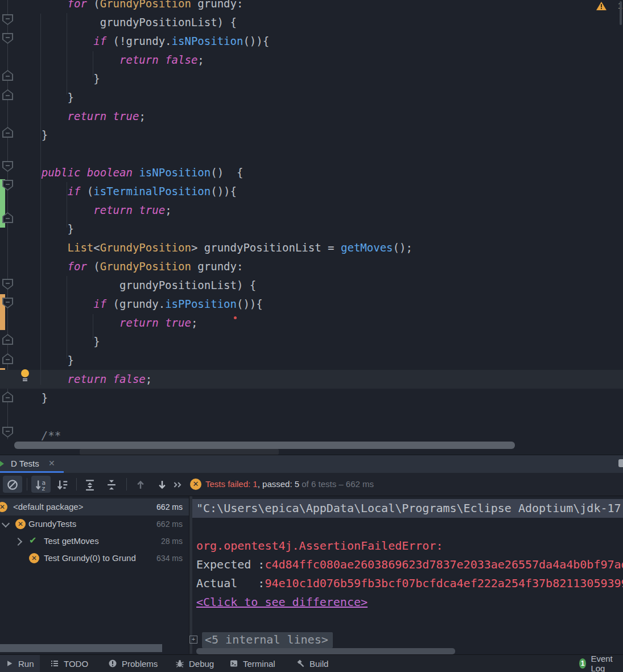 The width and height of the screenshot is (623, 672). I want to click on sort-by-duration-icon, so click(63, 485).